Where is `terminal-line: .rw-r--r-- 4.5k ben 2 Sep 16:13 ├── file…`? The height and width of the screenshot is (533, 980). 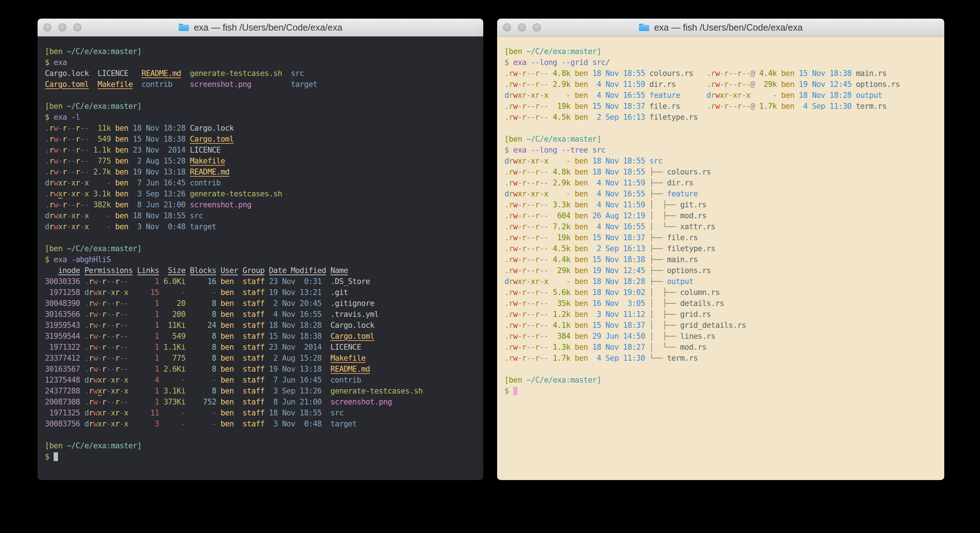
terminal-line: .rw-r--r-- 4.5k ben 2 Sep 16:13 ├── file… is located at coordinates (721, 249).